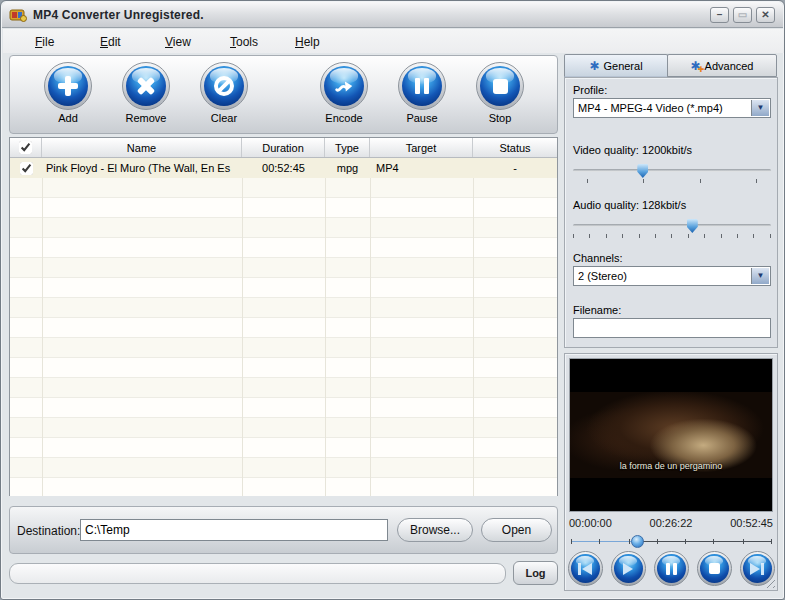  Describe the element at coordinates (348, 168) in the screenshot. I see `row-type: mpg` at that location.